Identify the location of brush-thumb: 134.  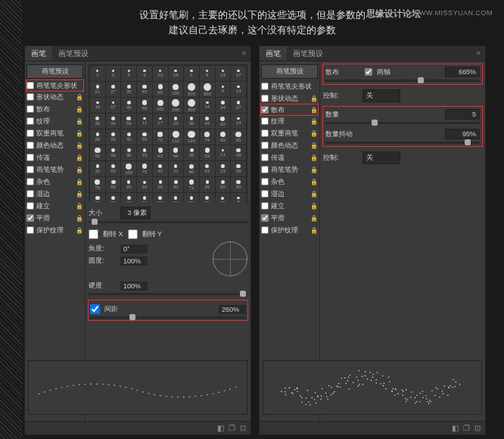
(191, 137).